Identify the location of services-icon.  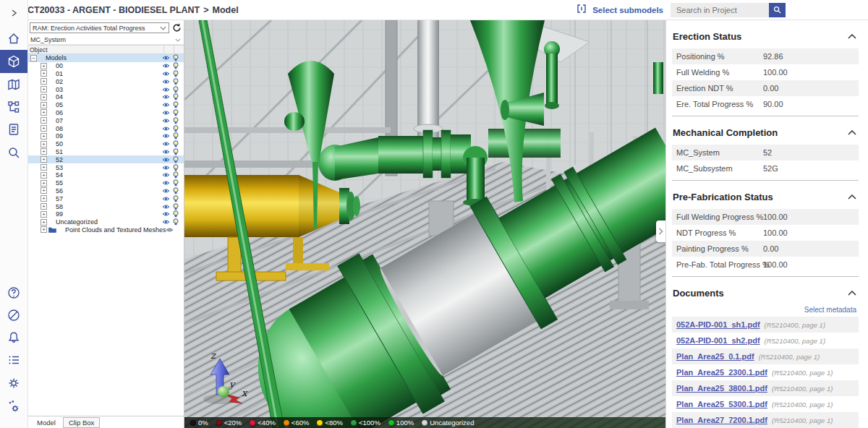
(14, 406).